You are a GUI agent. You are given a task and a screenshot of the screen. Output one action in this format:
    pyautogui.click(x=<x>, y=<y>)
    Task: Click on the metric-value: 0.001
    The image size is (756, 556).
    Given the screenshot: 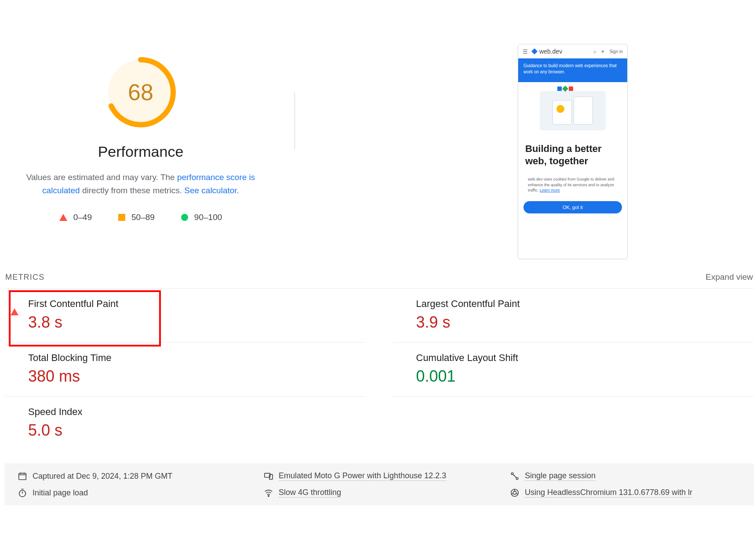 What is the action you would take?
    pyautogui.click(x=467, y=376)
    